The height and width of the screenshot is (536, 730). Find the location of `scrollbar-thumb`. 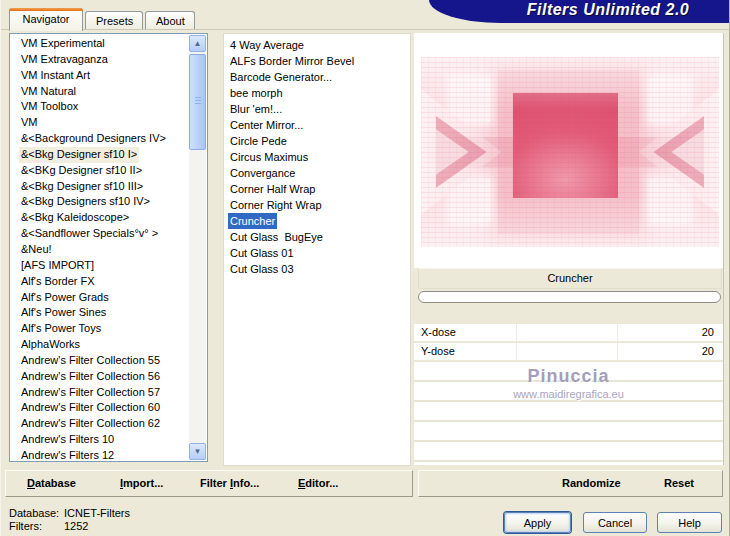

scrollbar-thumb is located at coordinates (198, 102).